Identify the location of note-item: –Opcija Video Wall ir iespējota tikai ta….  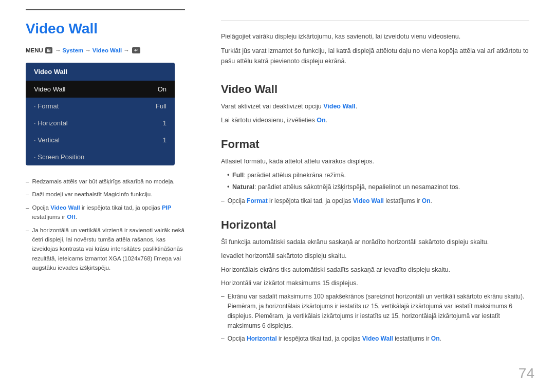
(105, 213).